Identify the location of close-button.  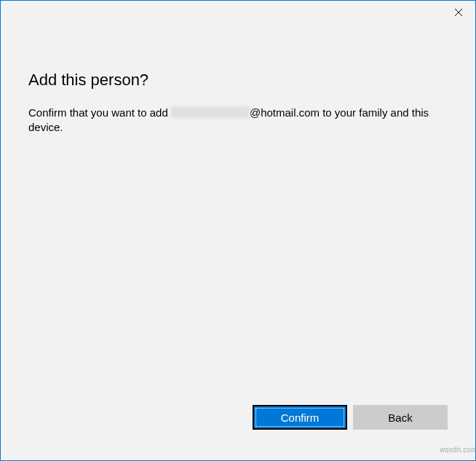
(459, 12).